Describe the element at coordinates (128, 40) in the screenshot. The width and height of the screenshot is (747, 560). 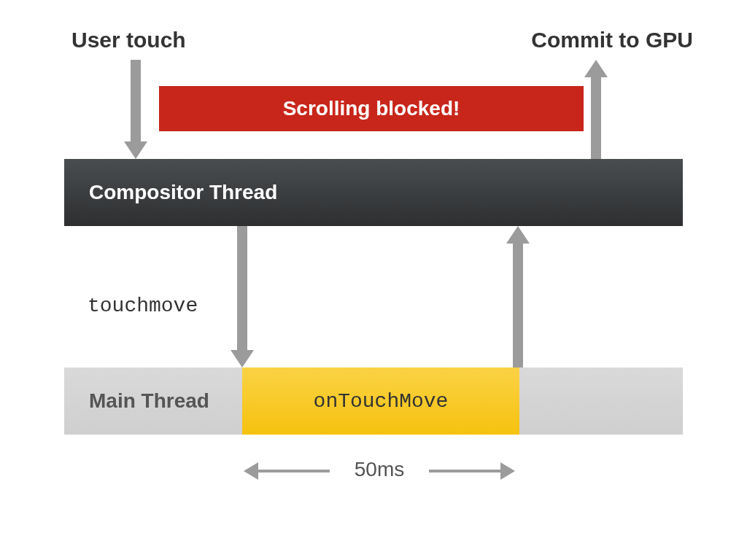
I see `label-user-touch: User touch` at that location.